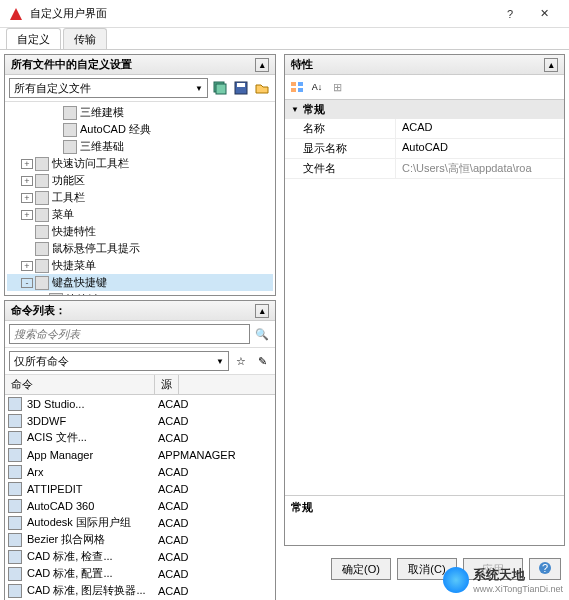 Image resolution: width=569 pixels, height=600 pixels. I want to click on search-input, so click(130, 334).